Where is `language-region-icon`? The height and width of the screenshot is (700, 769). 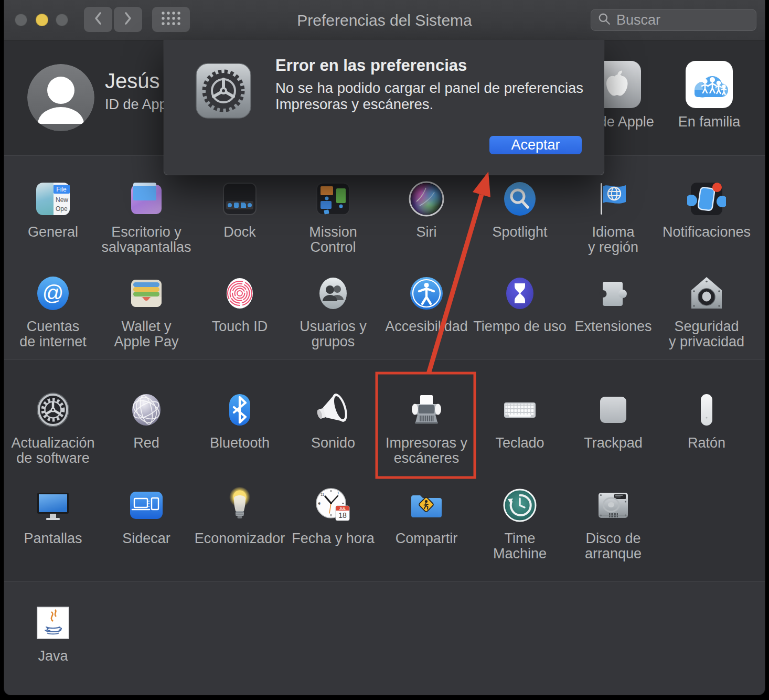
language-region-icon is located at coordinates (613, 199).